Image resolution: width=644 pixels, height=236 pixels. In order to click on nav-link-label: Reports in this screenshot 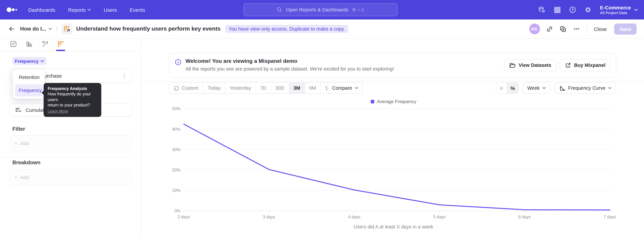, I will do `click(77, 10)`.